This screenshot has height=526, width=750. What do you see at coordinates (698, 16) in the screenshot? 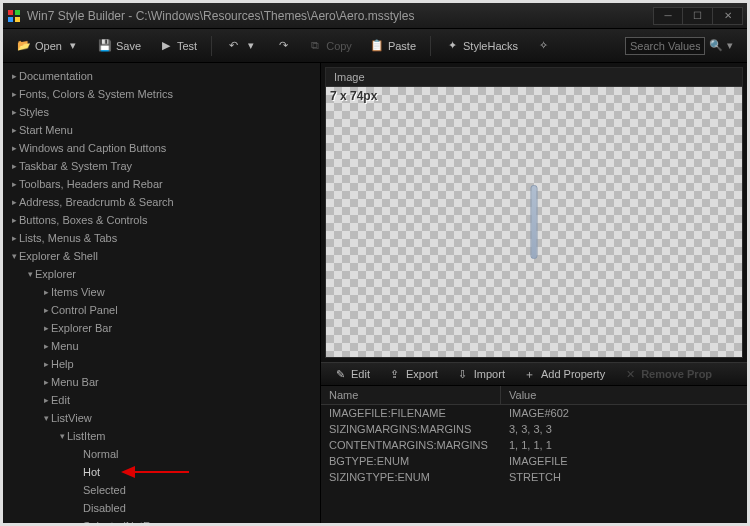
I see `maximize-button: ☐` at bounding box center [698, 16].